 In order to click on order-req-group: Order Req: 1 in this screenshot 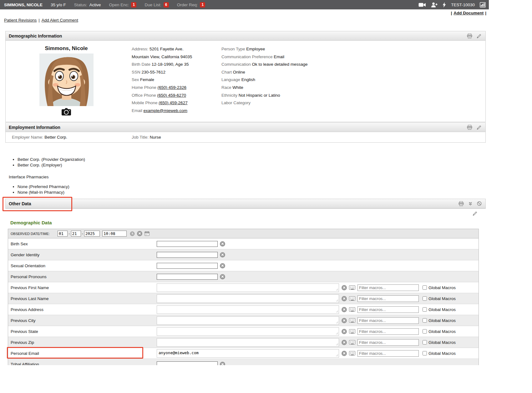, I will do `click(191, 5)`.